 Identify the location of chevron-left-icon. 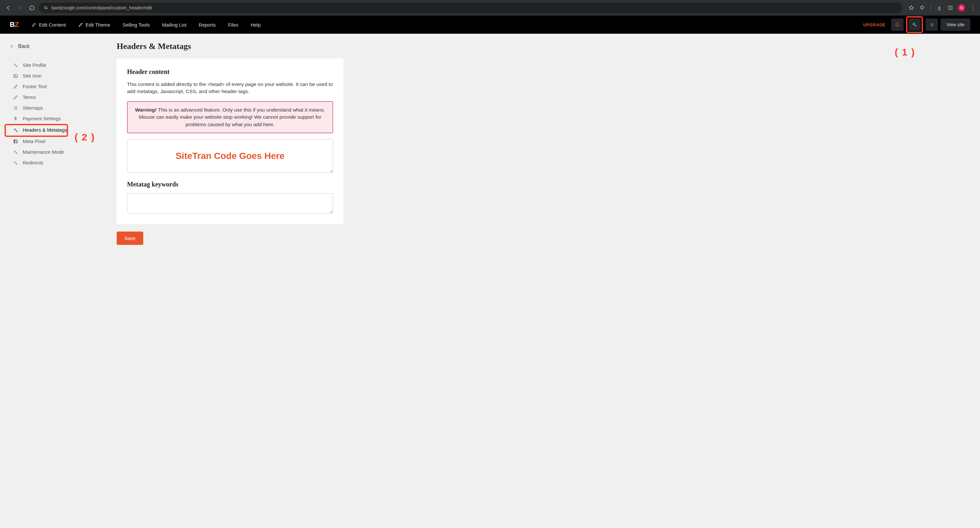
(12, 46).